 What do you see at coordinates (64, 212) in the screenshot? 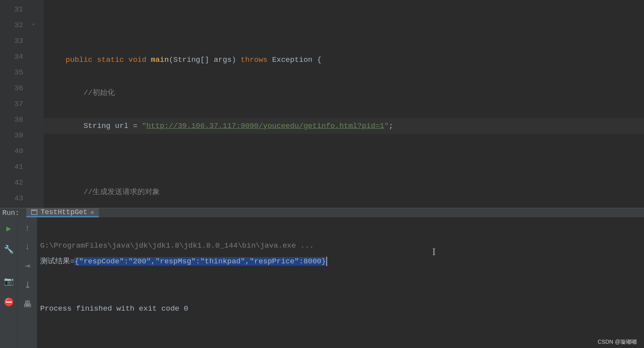
I see `run-tab-label: TestHttpGet` at bounding box center [64, 212].